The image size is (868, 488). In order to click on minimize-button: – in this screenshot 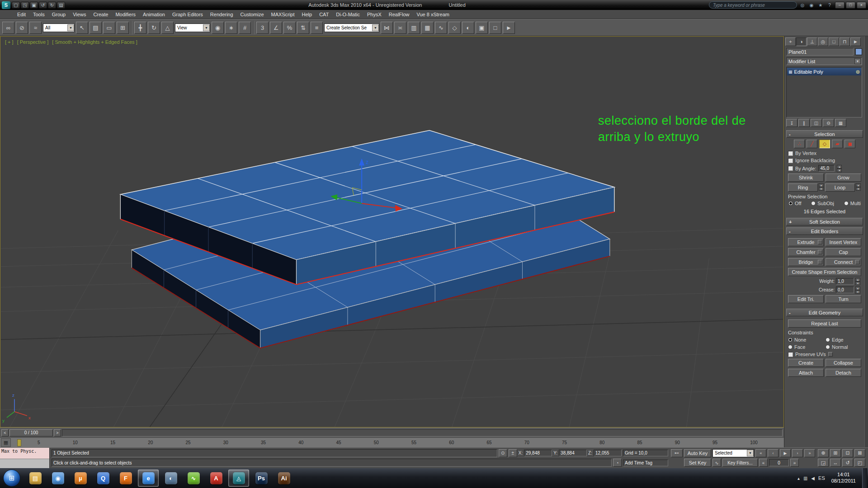, I will do `click(840, 5)`.